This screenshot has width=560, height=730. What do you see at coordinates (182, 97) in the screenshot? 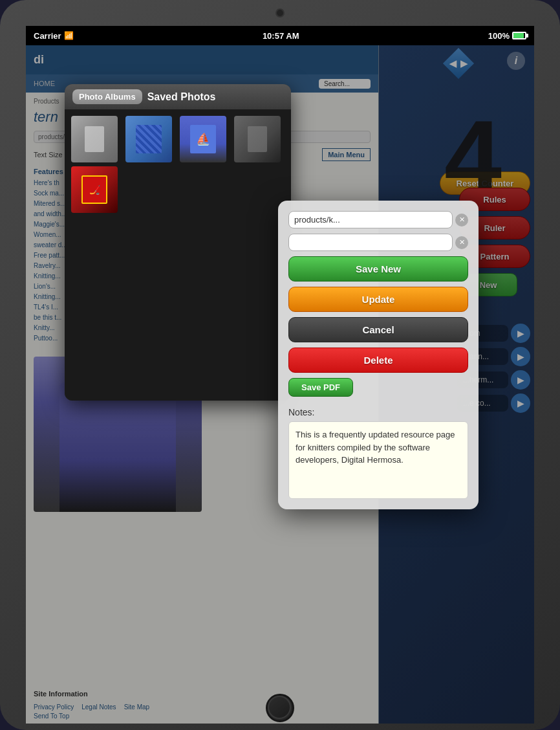
I see `photo-albums-title: Saved Photos` at bounding box center [182, 97].